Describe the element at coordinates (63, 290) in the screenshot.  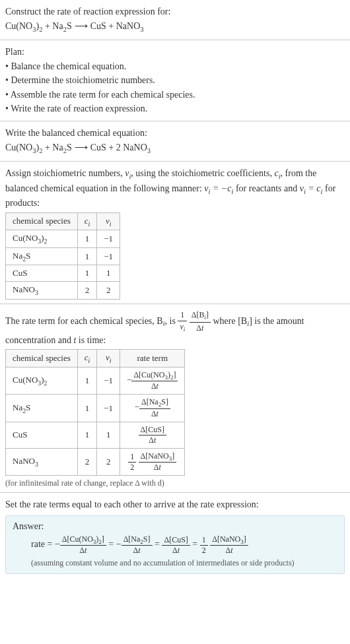
I see `table-row: NaNO3 2 2` at that location.